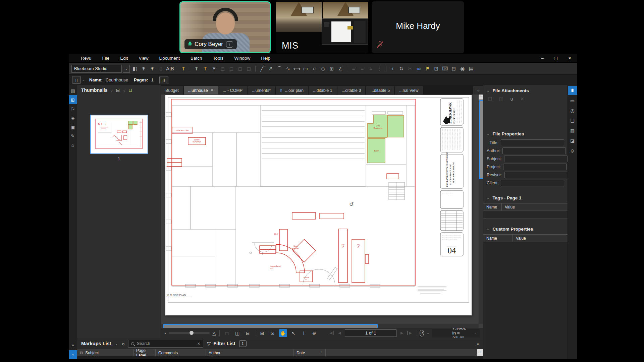 Image resolution: width=644 pixels, height=362 pixels. I want to click on copy-markup-icon: ◻, so click(240, 69).